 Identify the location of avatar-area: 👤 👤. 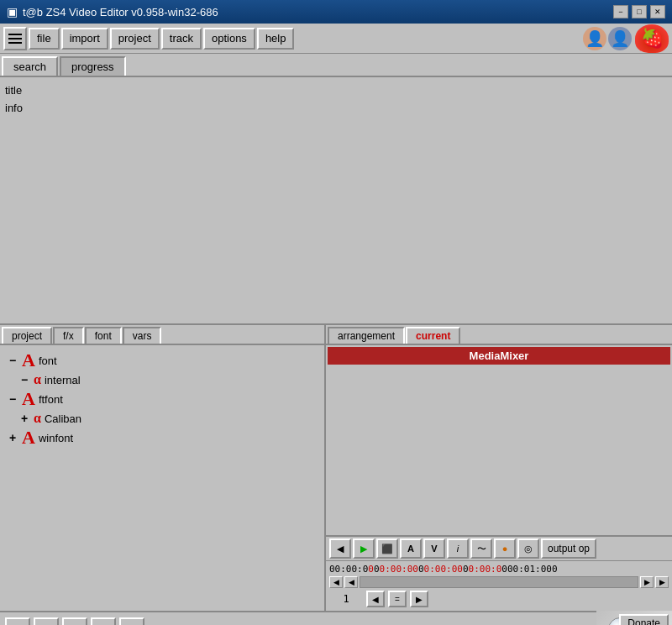
(607, 39).